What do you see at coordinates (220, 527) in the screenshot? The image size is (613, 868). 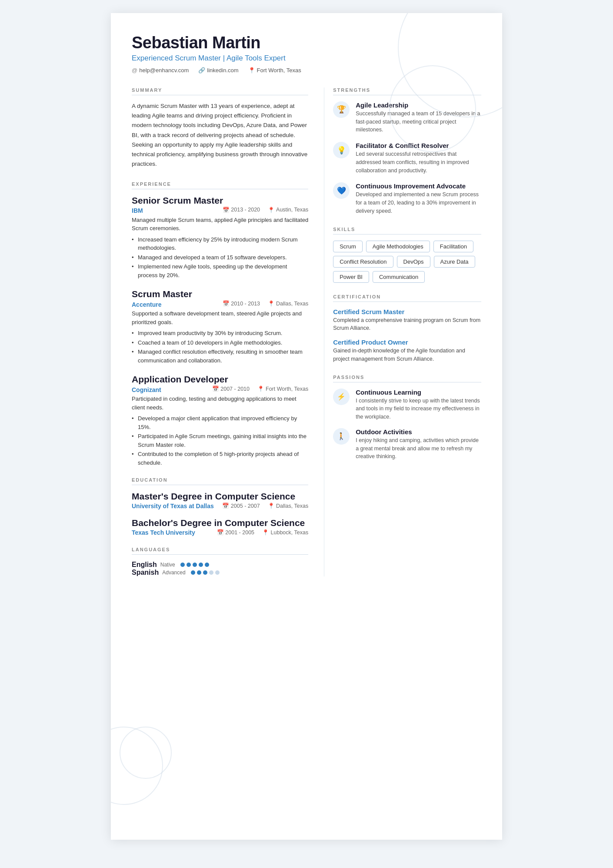 I see `education-item: Bachelor's Degree in Computer Science Te…` at bounding box center [220, 527].